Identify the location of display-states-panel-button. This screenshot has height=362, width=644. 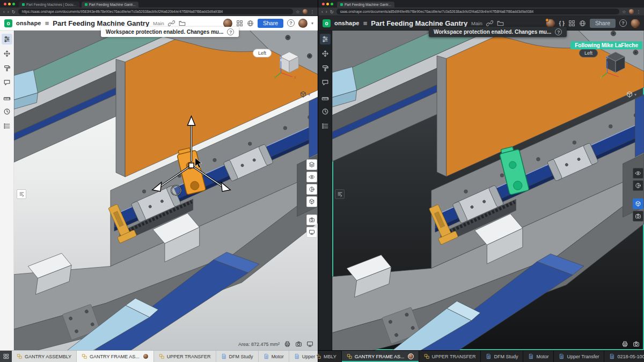
(312, 165).